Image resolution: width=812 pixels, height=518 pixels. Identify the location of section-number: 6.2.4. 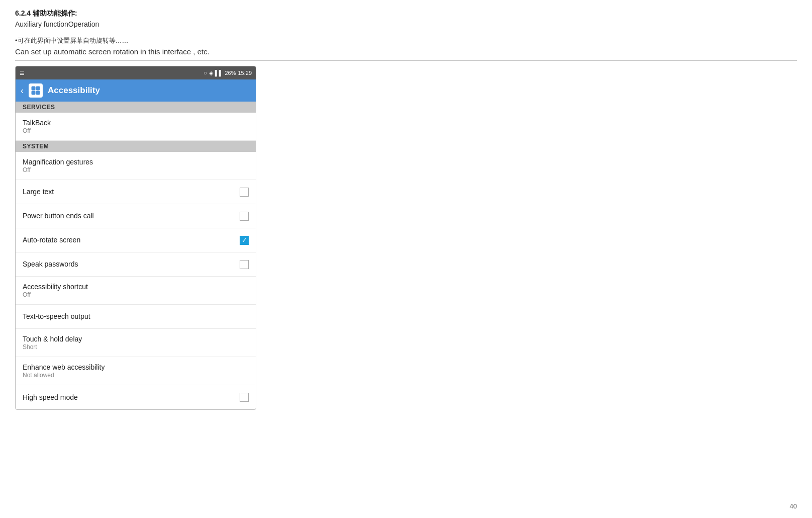
(23, 13).